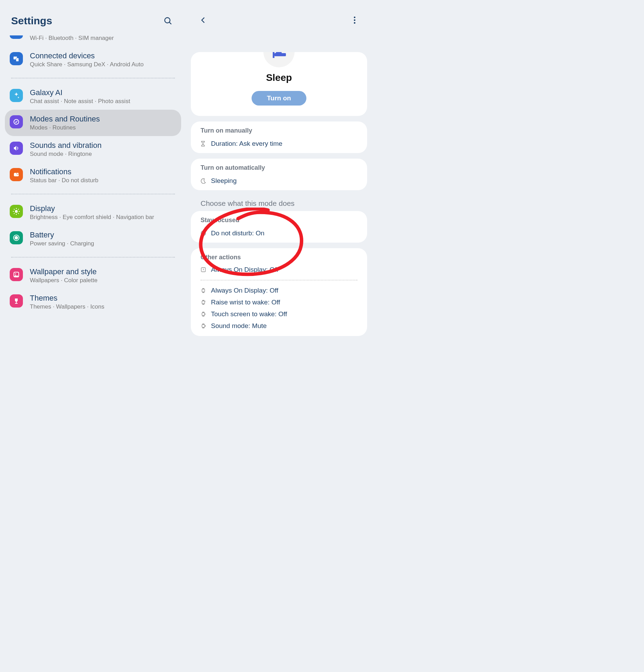 This screenshot has width=644, height=672. Describe the element at coordinates (279, 256) in the screenshot. I see `other-actions-header: Other actions` at that location.